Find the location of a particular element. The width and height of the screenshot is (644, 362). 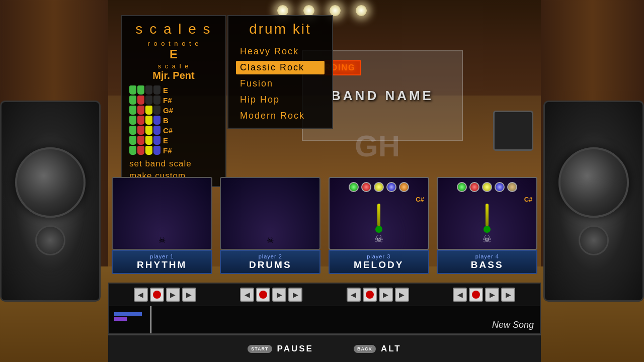

set-band-scale-button: set band scale is located at coordinates (174, 164).